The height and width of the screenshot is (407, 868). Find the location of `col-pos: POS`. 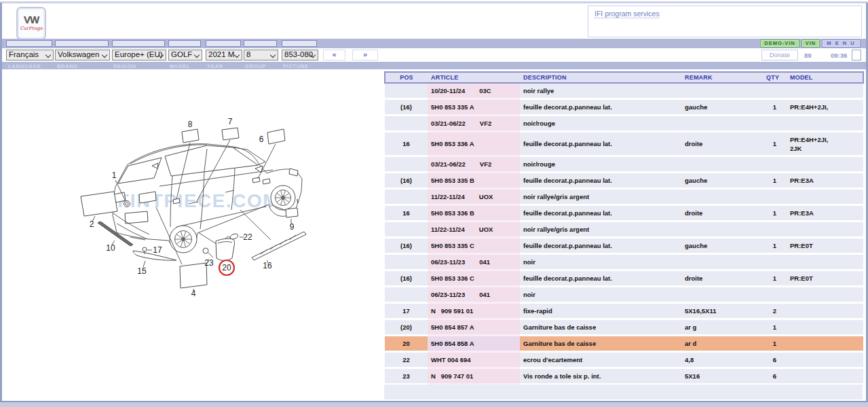

col-pos: POS is located at coordinates (406, 77).